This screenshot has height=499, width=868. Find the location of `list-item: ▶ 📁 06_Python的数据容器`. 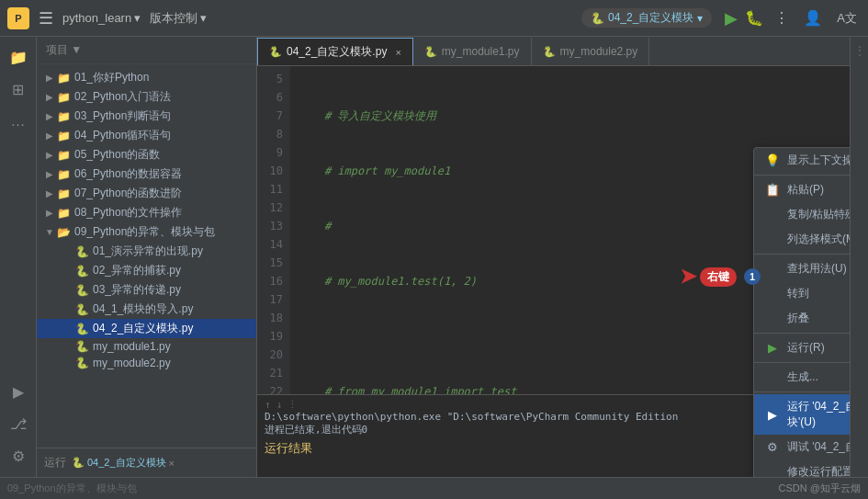

list-item: ▶ 📁 06_Python的数据容器 is located at coordinates (147, 175).